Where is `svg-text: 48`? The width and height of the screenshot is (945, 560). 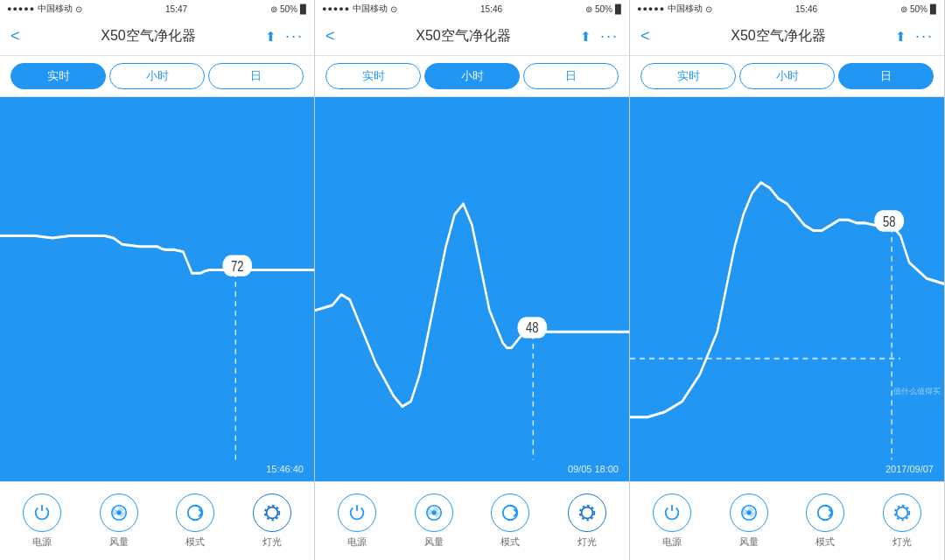
svg-text: 48 is located at coordinates (532, 328).